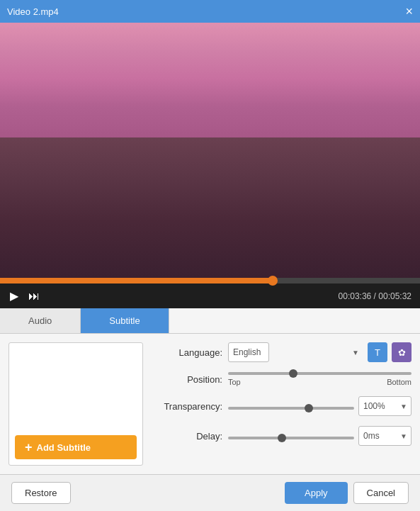 This screenshot has width=420, height=511. I want to click on controls-row: ▶ ⏭ 00:03:36 / 00:05:32, so click(210, 296).